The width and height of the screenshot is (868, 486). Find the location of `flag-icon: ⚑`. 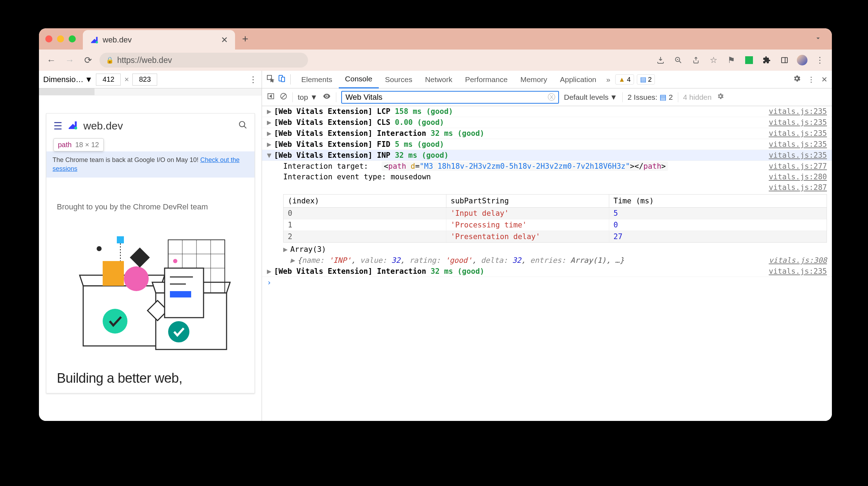

flag-icon: ⚑ is located at coordinates (731, 60).